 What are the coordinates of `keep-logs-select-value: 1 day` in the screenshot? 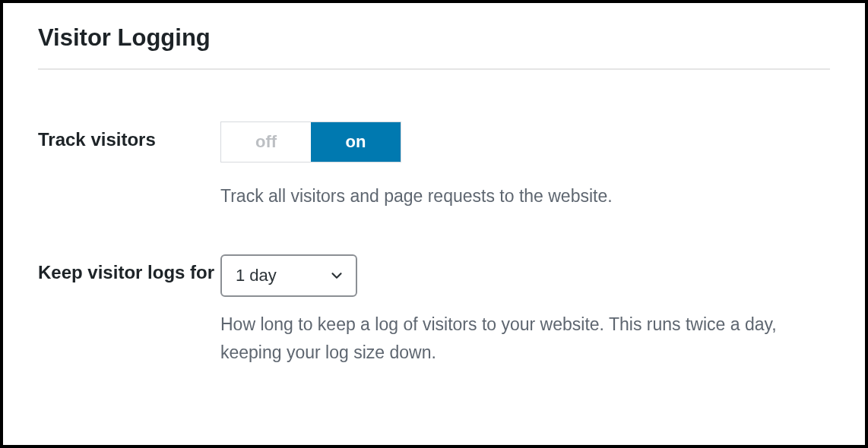 It's located at (256, 276).